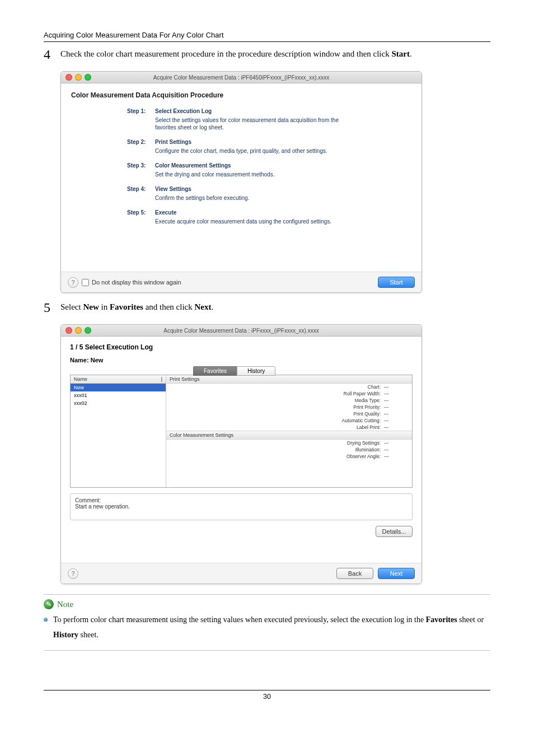 The width and height of the screenshot is (534, 756). I want to click on titlebar: Acquire Color Measurement Data : iPFxxxx…, so click(241, 330).